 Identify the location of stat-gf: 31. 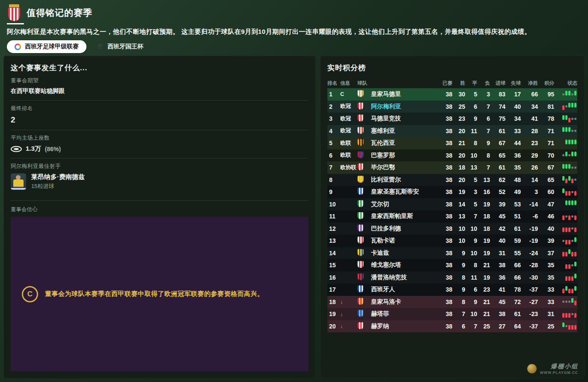
(498, 253).